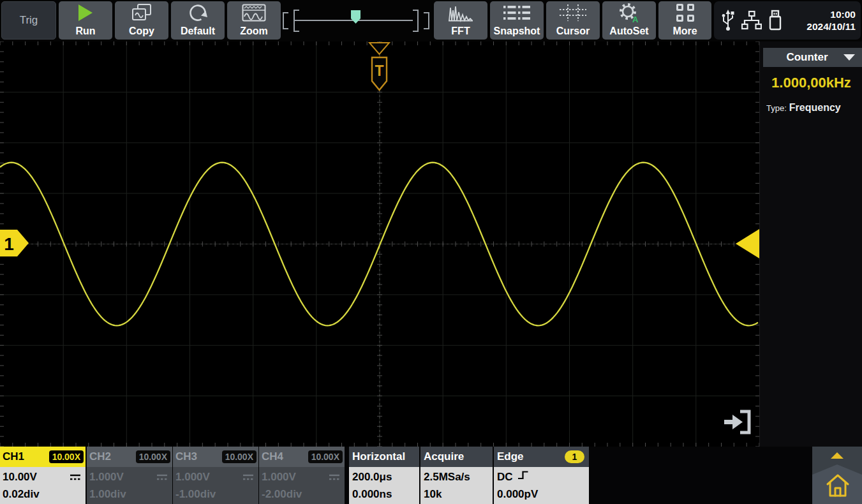  What do you see at coordinates (811, 83) in the screenshot?
I see `counter-value: 1.000,00kHz` at bounding box center [811, 83].